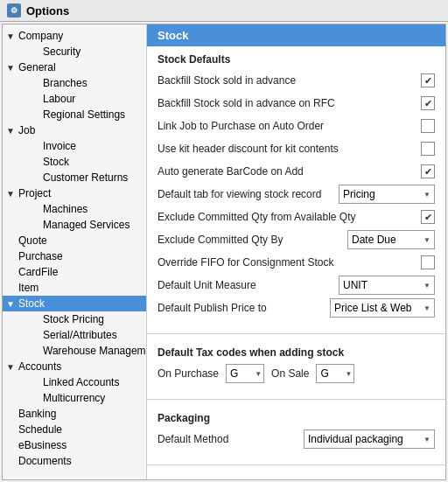 Image resolution: width=448 pixels, height=482 pixels. Describe the element at coordinates (74, 83) in the screenshot. I see `sidebar-item-branches: Branches` at that location.